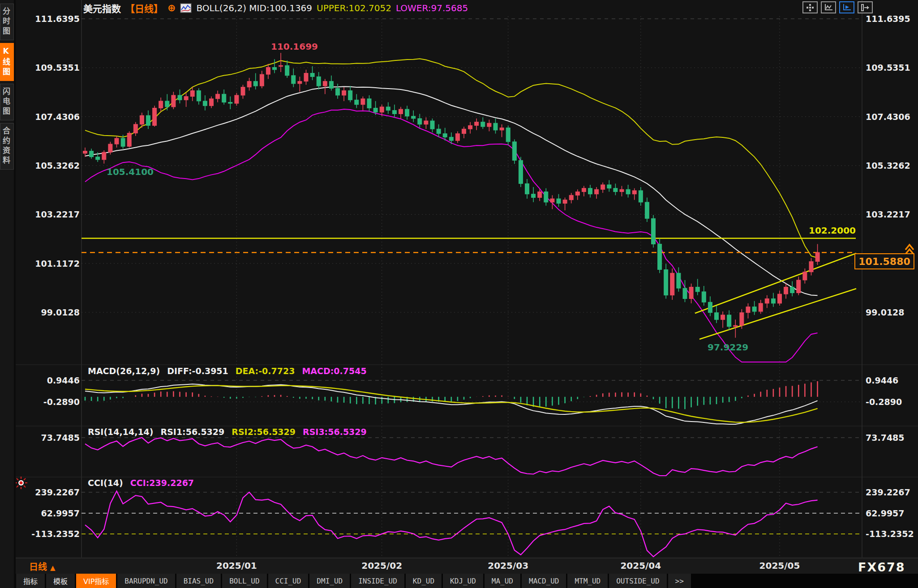  I want to click on date-axis-label: 2025/05, so click(780, 566).